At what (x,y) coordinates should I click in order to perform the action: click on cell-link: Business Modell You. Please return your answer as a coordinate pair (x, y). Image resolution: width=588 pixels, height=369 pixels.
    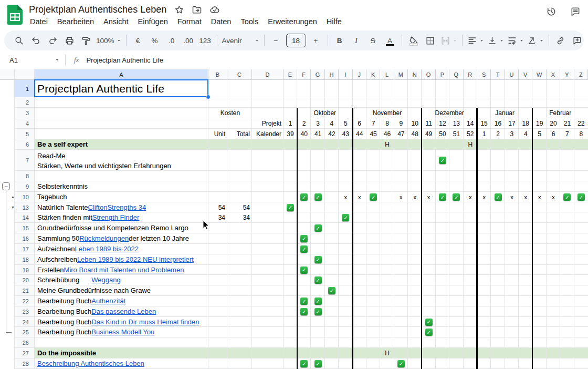
    Looking at the image, I should click on (123, 332).